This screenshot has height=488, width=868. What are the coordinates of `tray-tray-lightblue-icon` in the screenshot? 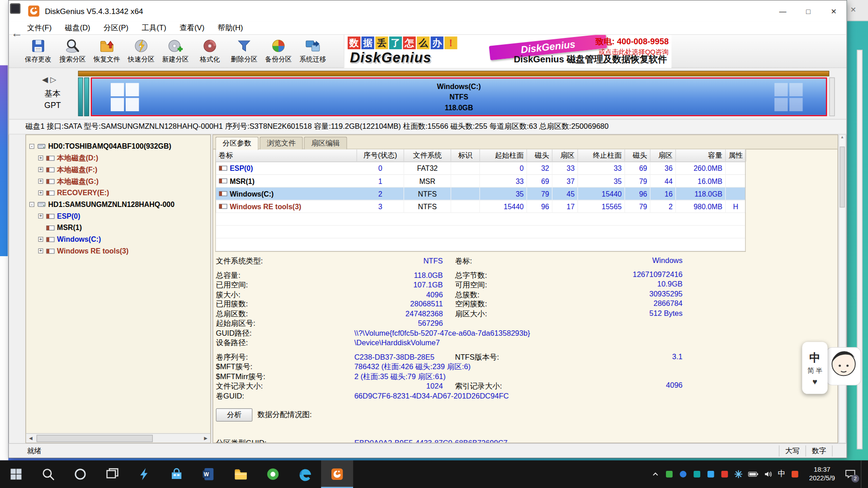 It's located at (739, 474).